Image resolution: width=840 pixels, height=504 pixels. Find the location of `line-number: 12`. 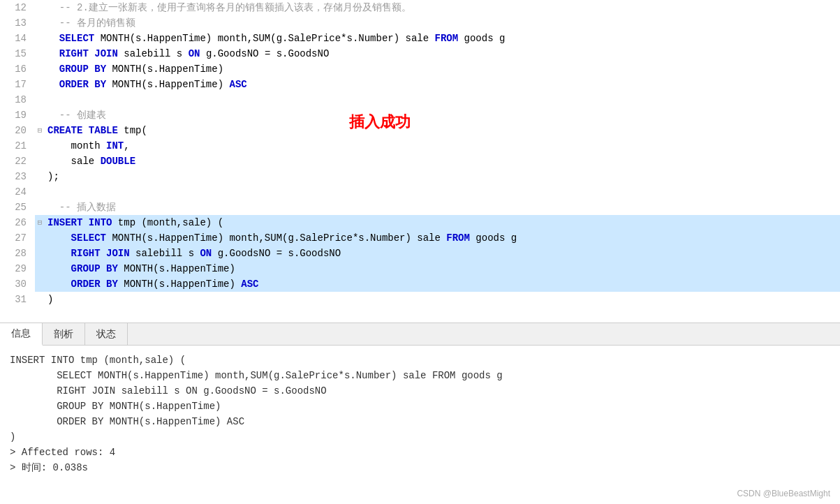

line-number: 12 is located at coordinates (17, 8).